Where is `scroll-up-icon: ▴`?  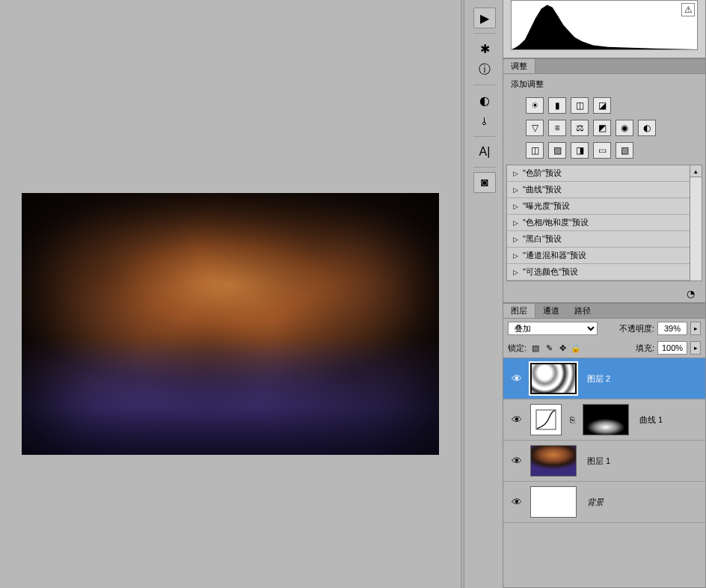
scroll-up-icon: ▴ is located at coordinates (696, 171).